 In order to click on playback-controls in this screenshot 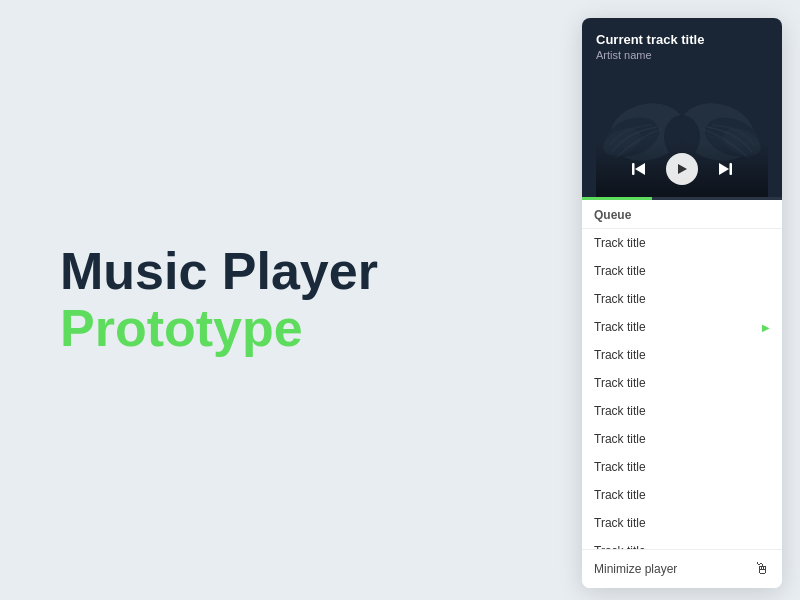, I will do `click(682, 170)`.